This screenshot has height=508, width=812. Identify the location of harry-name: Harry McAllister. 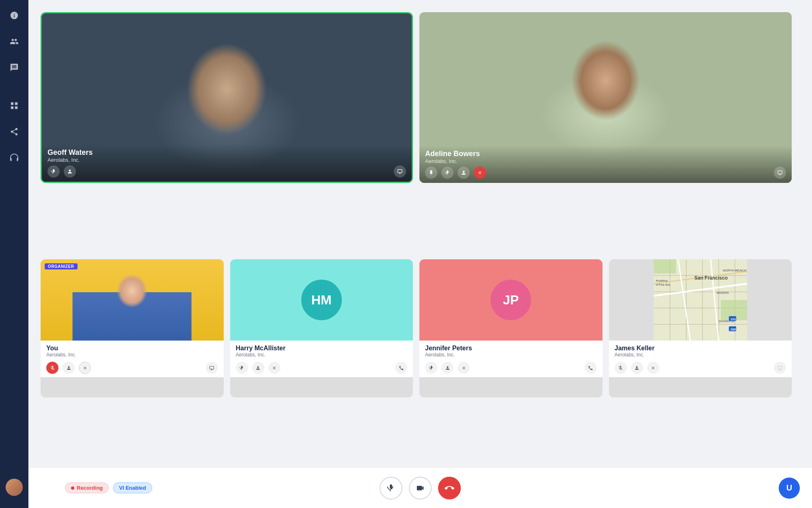
(322, 348).